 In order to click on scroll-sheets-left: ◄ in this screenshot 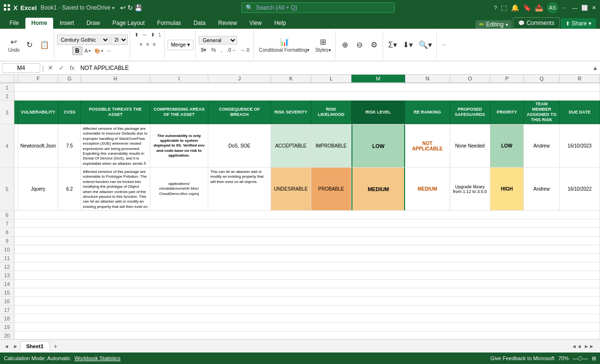, I will do `click(7, 346)`.